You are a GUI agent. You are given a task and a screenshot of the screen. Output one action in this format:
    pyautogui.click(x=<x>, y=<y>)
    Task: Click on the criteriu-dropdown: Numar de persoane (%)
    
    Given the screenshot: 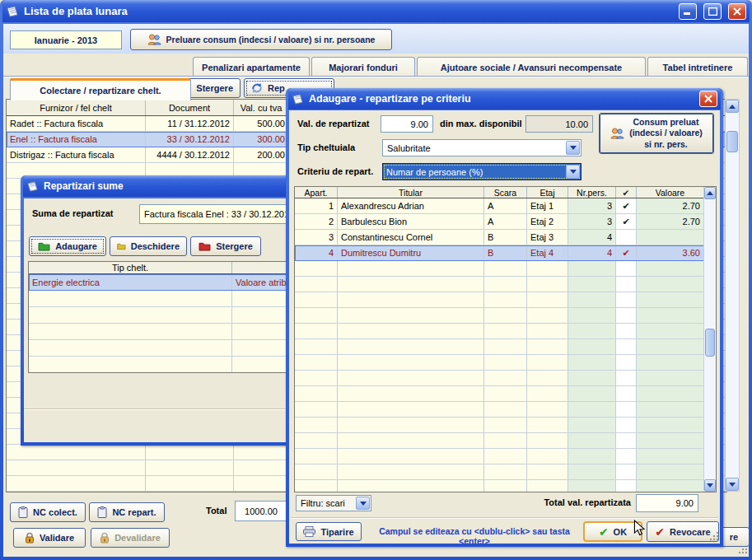 What is the action you would take?
    pyautogui.click(x=482, y=171)
    